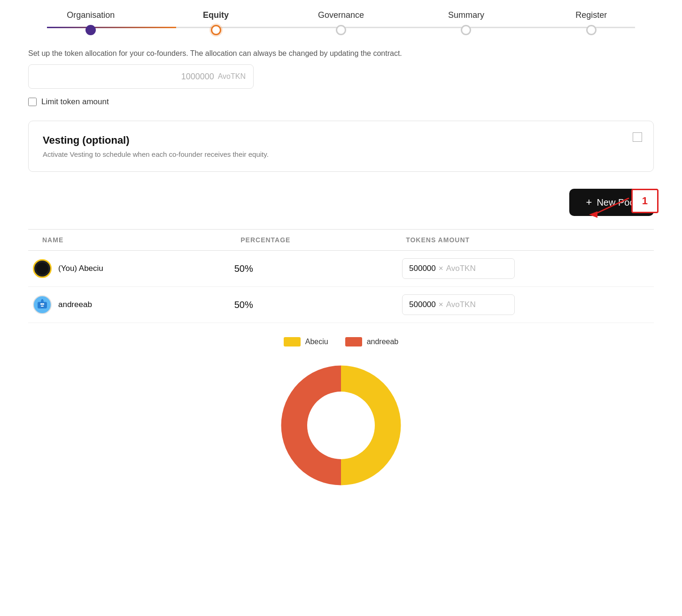 Image resolution: width=682 pixels, height=616 pixels. What do you see at coordinates (292, 342) in the screenshot?
I see `legend-swatch-abeciu` at bounding box center [292, 342].